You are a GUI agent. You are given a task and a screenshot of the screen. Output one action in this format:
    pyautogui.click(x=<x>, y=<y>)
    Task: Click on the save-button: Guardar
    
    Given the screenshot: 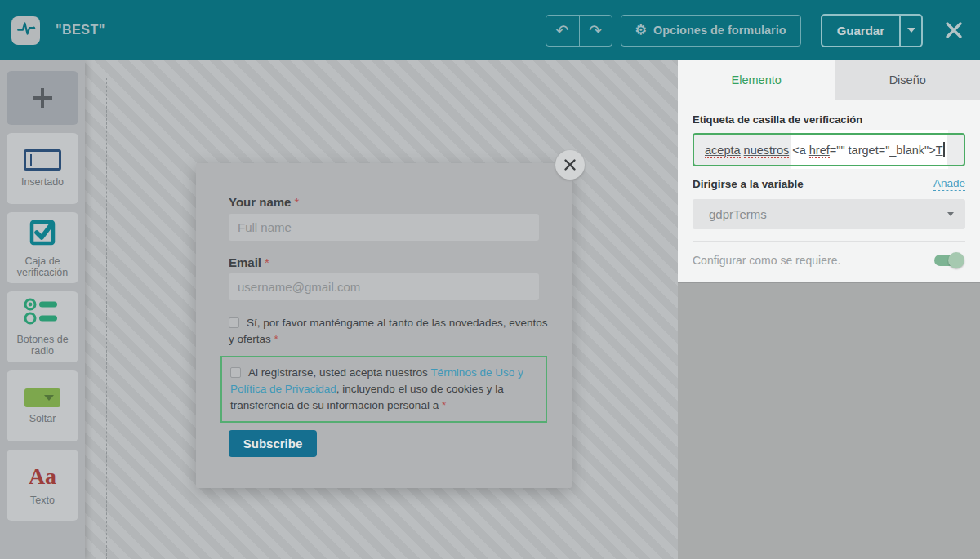 What is the action you would take?
    pyautogui.click(x=861, y=31)
    